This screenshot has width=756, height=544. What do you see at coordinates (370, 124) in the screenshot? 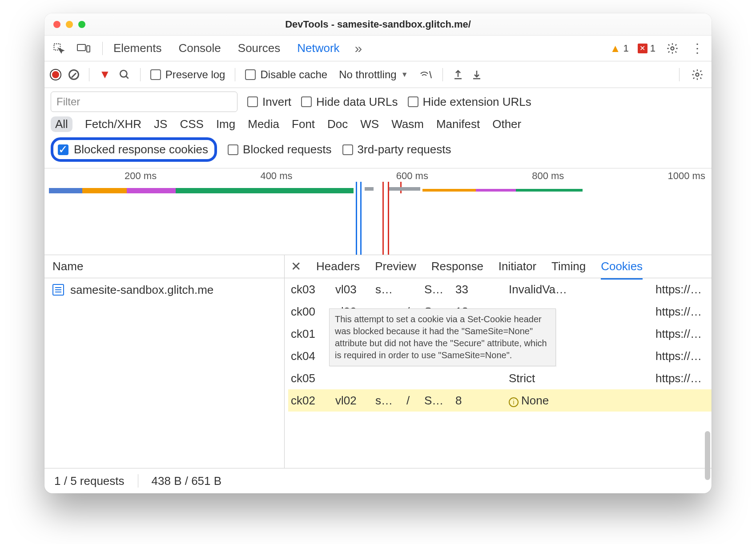
I see `type-ws: WS` at bounding box center [370, 124].